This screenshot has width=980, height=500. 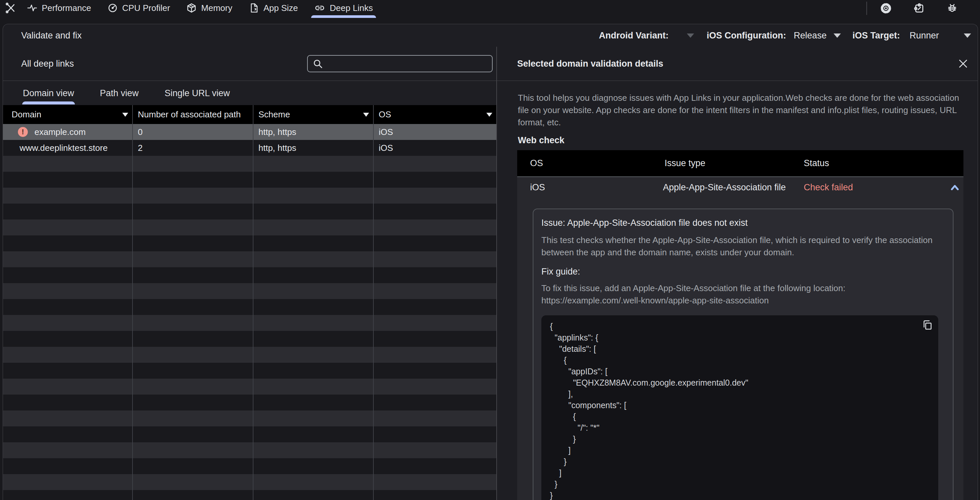 What do you see at coordinates (68, 148) in the screenshot?
I see `domain-cell: www.deeplinktest.store` at bounding box center [68, 148].